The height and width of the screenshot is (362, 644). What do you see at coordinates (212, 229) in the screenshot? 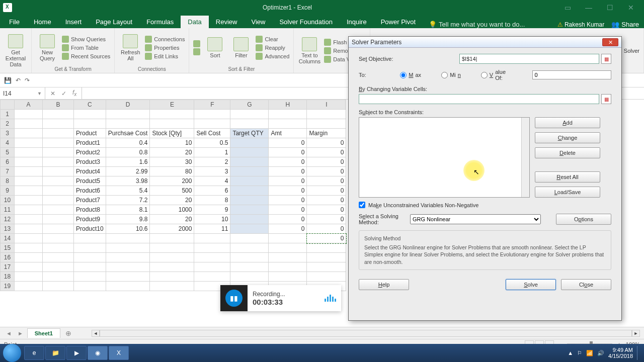
I see `cell: 11` at bounding box center [212, 229].